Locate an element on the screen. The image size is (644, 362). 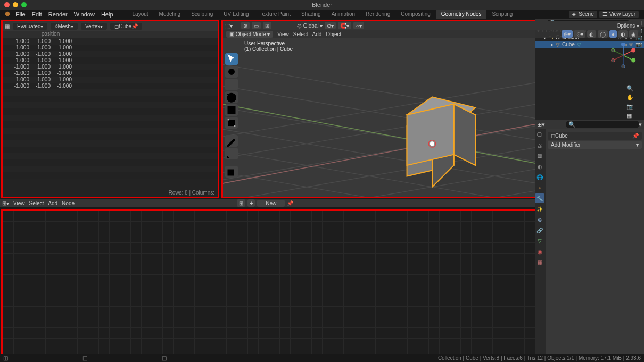
node-menu-add: Add is located at coordinates (53, 203).